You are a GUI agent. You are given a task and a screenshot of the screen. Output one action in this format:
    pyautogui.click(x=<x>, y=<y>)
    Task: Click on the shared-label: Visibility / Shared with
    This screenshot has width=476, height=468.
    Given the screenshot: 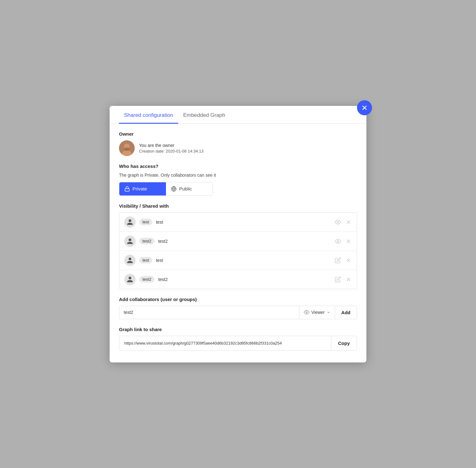 What is the action you would take?
    pyautogui.click(x=238, y=206)
    